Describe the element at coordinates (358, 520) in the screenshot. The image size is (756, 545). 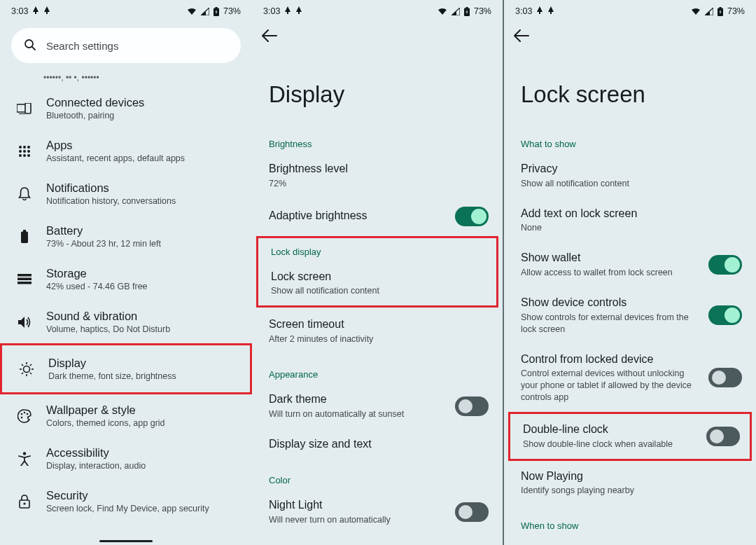
I see `row-sub: Will never turn on automatically` at that location.